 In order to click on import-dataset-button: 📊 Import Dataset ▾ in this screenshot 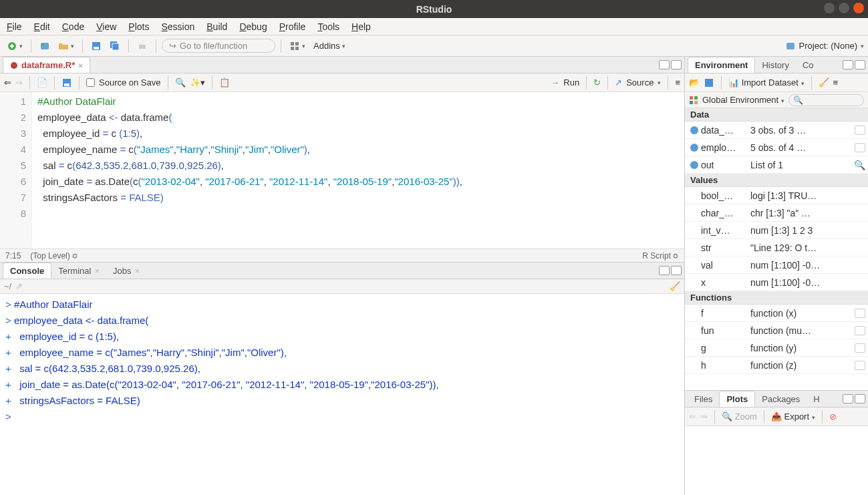, I will do `click(766, 83)`.